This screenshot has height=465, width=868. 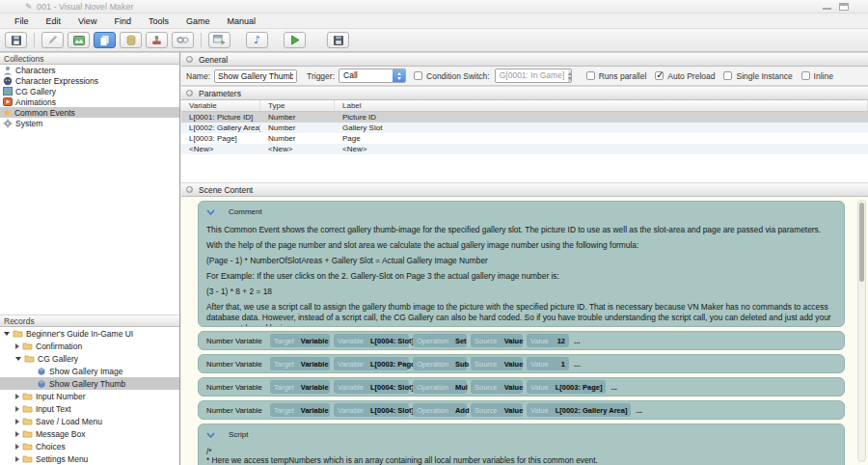 I want to click on save-button, so click(x=15, y=41).